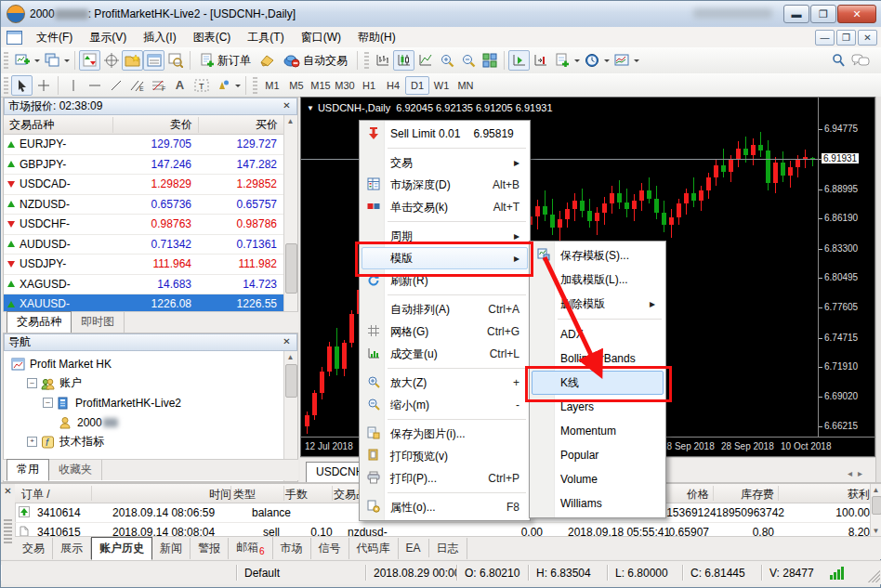 This screenshot has height=588, width=881. Describe the element at coordinates (374, 548) in the screenshot. I see `terminal-tab-8: 代码库` at that location.